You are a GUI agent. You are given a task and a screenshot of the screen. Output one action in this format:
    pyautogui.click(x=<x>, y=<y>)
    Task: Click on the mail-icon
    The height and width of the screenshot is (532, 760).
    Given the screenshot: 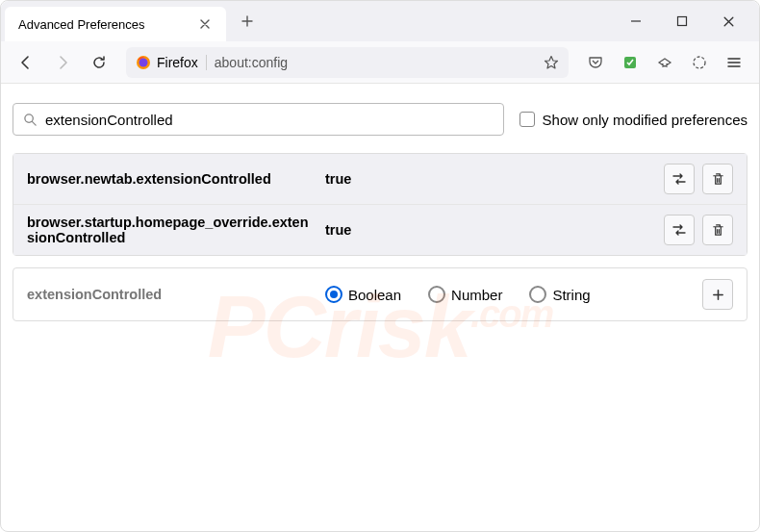 What is the action you would take?
    pyautogui.click(x=665, y=63)
    